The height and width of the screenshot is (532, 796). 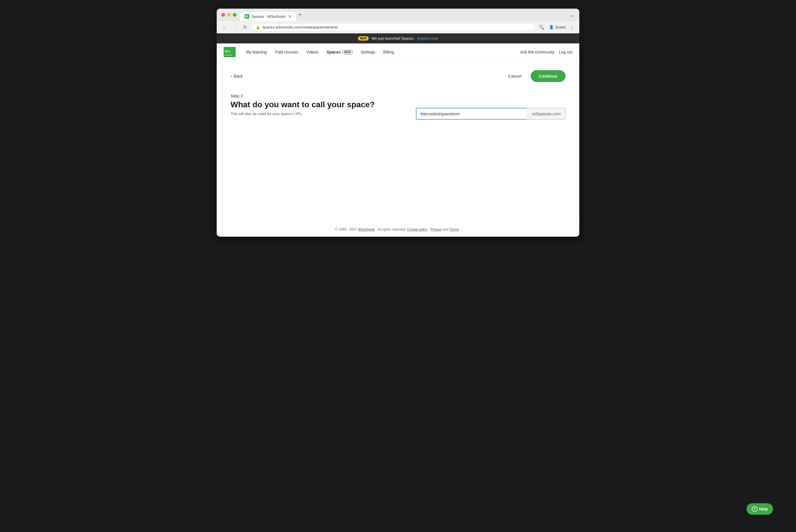 I want to click on footer-w3schools-link: W3schools, so click(x=367, y=229).